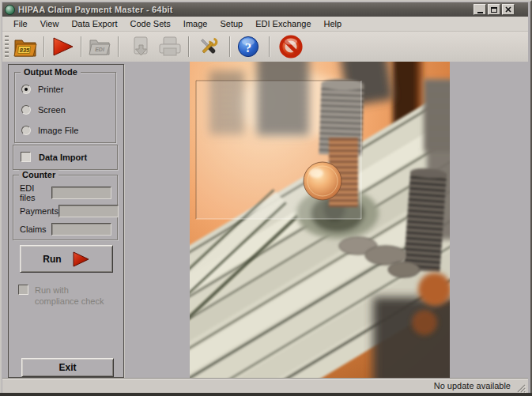 The width and height of the screenshot is (532, 396). I want to click on menu-view: View, so click(50, 24).